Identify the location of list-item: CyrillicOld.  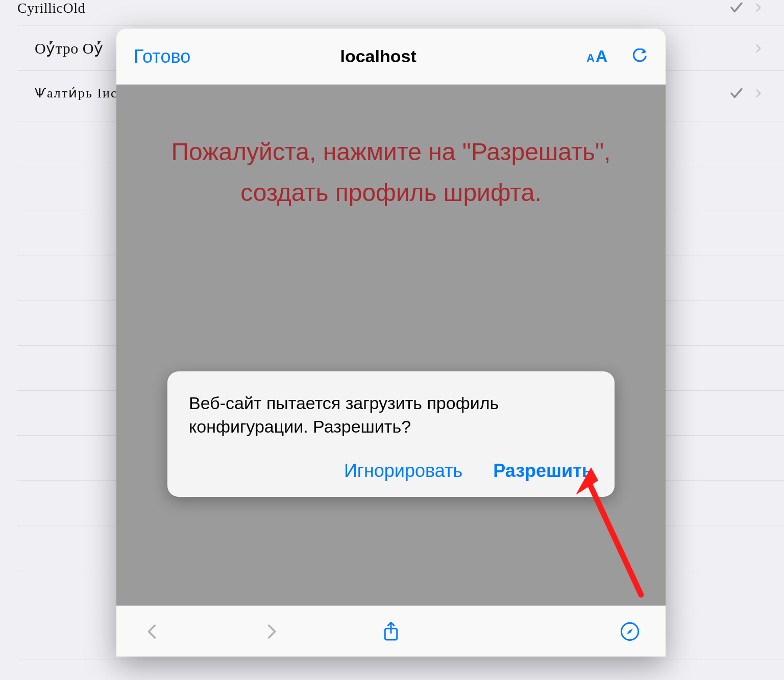
(392, 13).